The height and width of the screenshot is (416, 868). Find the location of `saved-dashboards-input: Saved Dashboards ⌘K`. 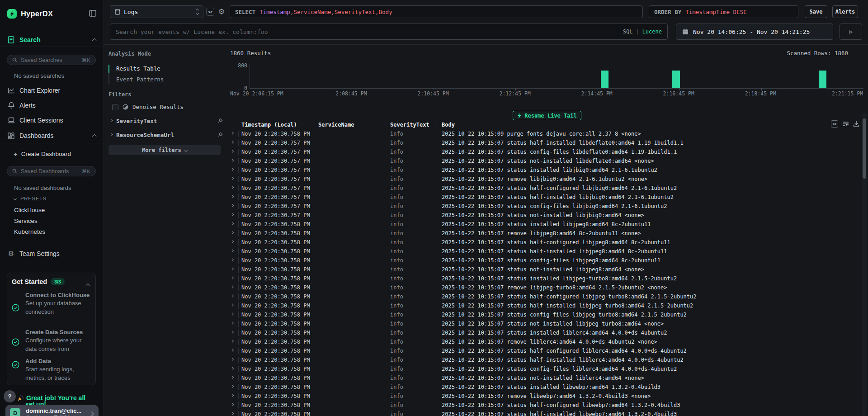

saved-dashboards-input: Saved Dashboards ⌘K is located at coordinates (52, 171).